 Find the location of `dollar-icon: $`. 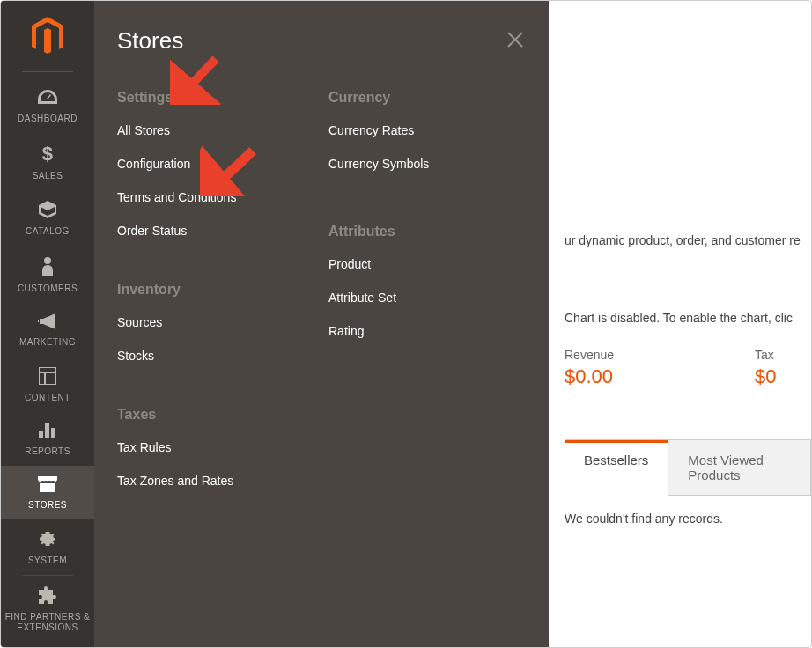

dollar-icon: $ is located at coordinates (48, 155).